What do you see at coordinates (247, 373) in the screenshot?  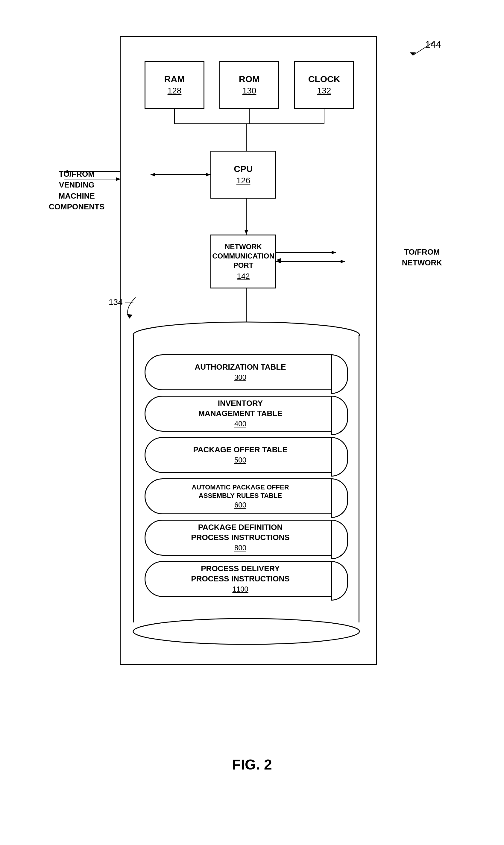 I see `authorization-table-item: AUTHORIZATION TABLE 300` at bounding box center [247, 373].